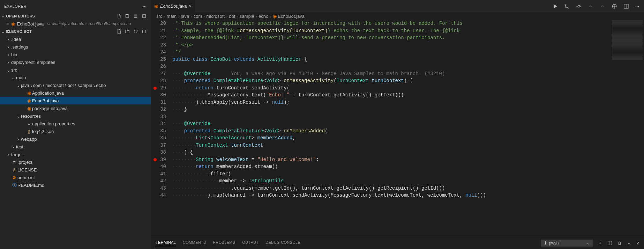 This screenshot has height=249, width=644. What do you see at coordinates (567, 6) in the screenshot?
I see `compare-branches-icon` at bounding box center [567, 6].